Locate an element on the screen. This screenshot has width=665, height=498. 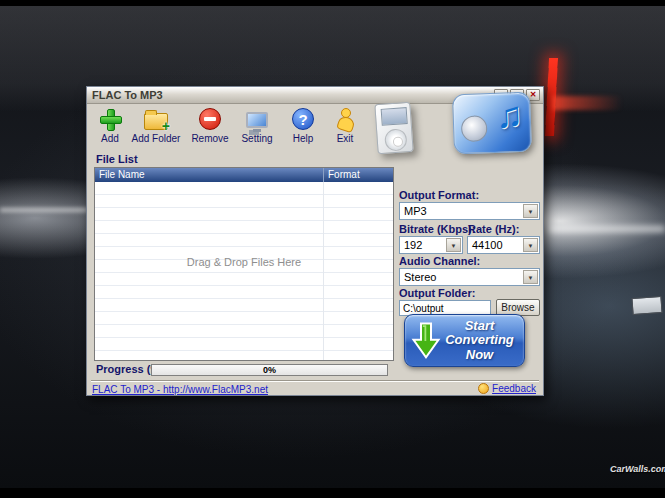
remove-button-label: Remove is located at coordinates (210, 138).